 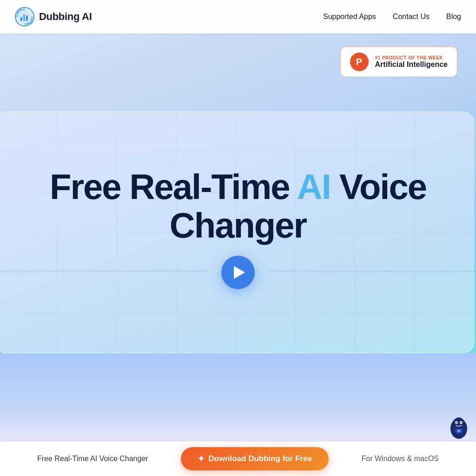 I want to click on nav-links: Supported Apps Contact Us Blog, so click(x=392, y=17).